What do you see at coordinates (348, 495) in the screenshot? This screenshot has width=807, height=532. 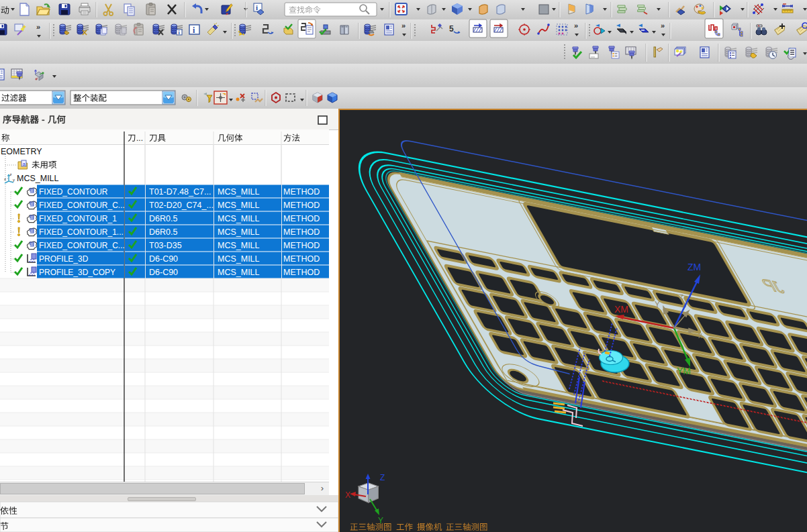 I see `svg-text: X` at bounding box center [348, 495].